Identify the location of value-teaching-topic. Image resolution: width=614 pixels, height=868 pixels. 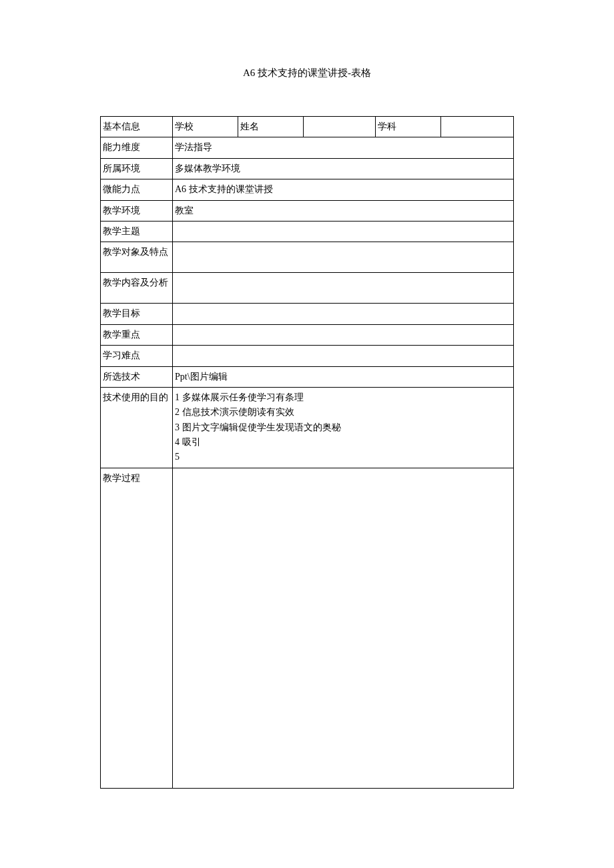
(343, 231).